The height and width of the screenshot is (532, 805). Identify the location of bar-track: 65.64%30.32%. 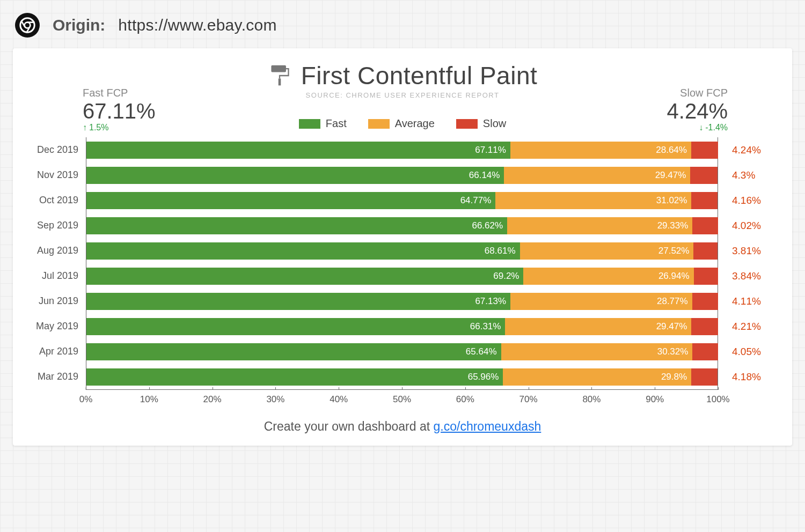
(402, 352).